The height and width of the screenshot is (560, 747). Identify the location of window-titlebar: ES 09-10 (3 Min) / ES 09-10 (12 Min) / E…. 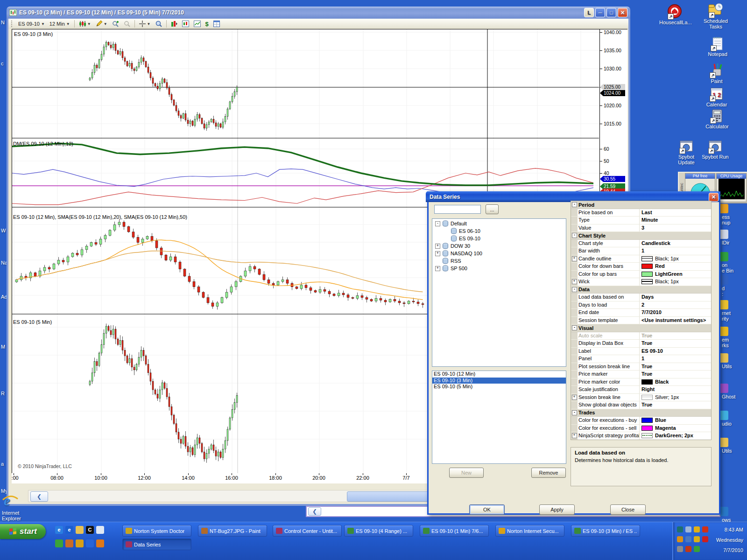
(318, 13).